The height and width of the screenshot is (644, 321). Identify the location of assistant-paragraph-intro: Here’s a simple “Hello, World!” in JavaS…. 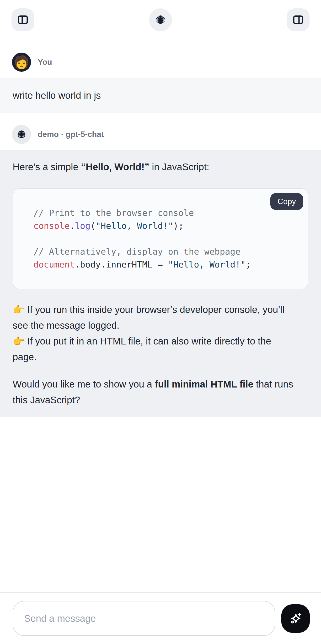
(160, 167).